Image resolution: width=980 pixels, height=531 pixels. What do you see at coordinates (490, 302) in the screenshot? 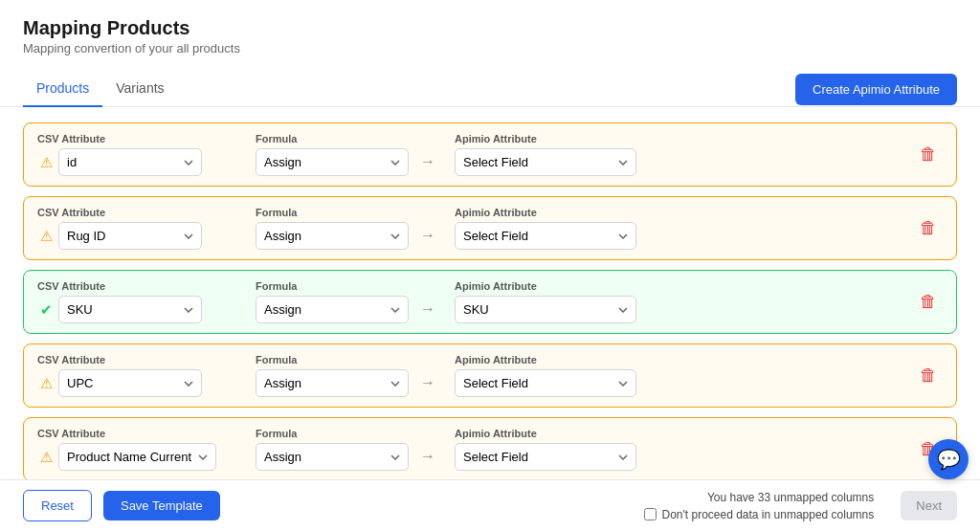
I see `mapping-row-3: CSV Attribute ✔ SKU Formula Assign → Api…` at bounding box center [490, 302].